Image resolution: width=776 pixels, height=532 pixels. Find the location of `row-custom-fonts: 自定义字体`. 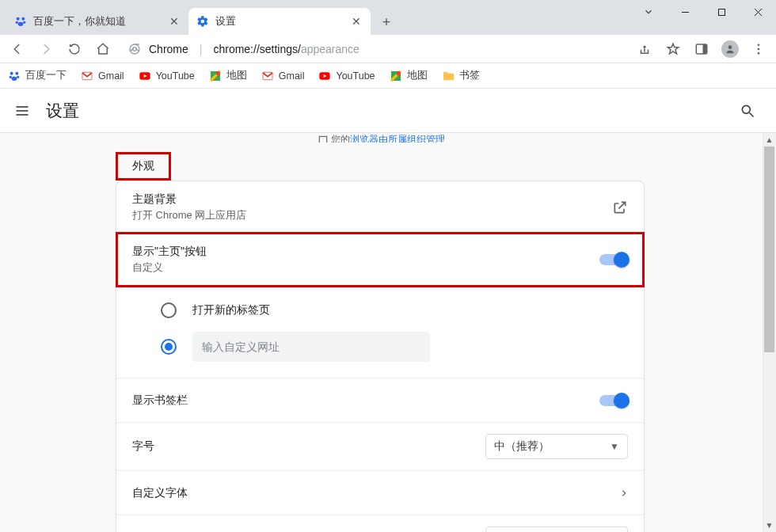

row-custom-fonts: 自定义字体 is located at coordinates (380, 492).